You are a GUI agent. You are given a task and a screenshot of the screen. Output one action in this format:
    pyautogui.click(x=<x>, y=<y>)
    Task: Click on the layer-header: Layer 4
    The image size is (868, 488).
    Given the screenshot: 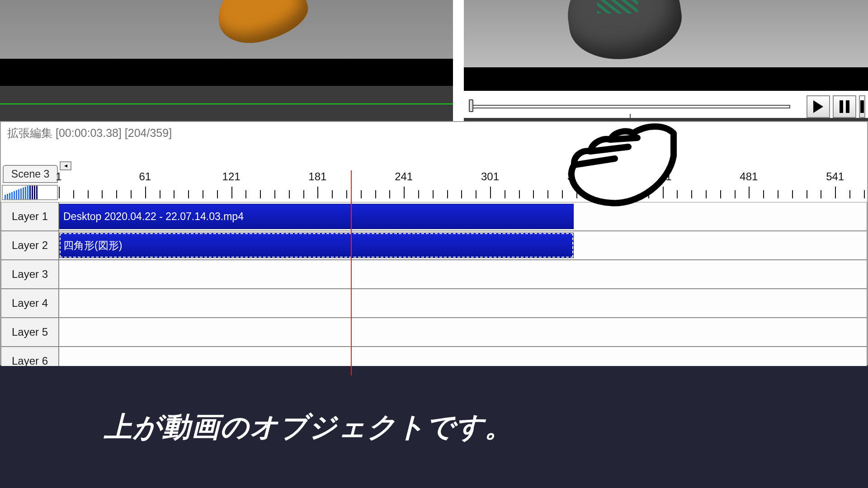 What is the action you would take?
    pyautogui.click(x=30, y=303)
    